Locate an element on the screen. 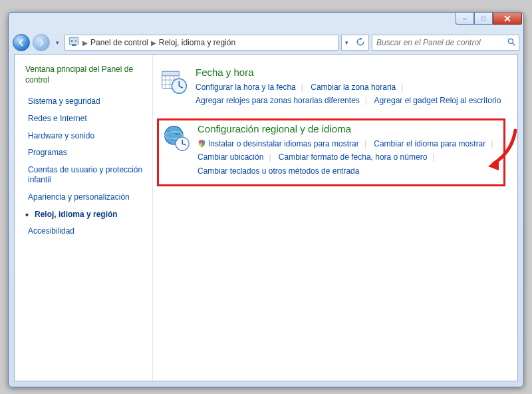 The image size is (532, 394). sidebar-item: Hardware y sonido is located at coordinates (85, 136).